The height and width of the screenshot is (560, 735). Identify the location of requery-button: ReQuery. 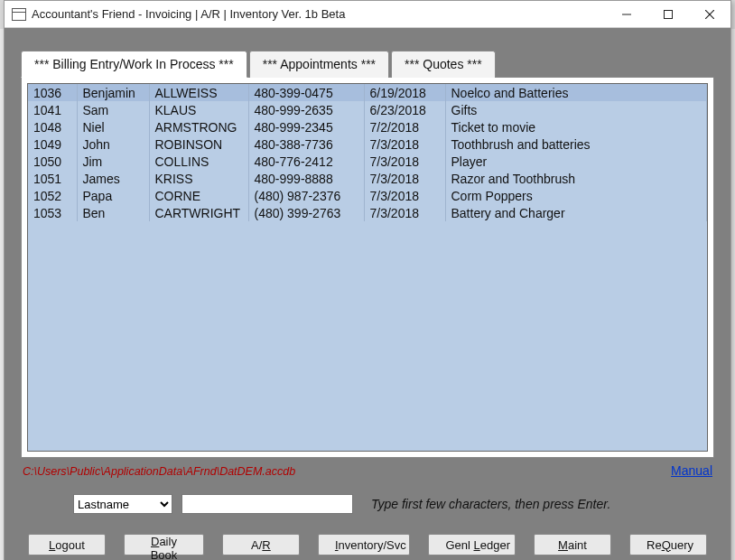
(668, 545).